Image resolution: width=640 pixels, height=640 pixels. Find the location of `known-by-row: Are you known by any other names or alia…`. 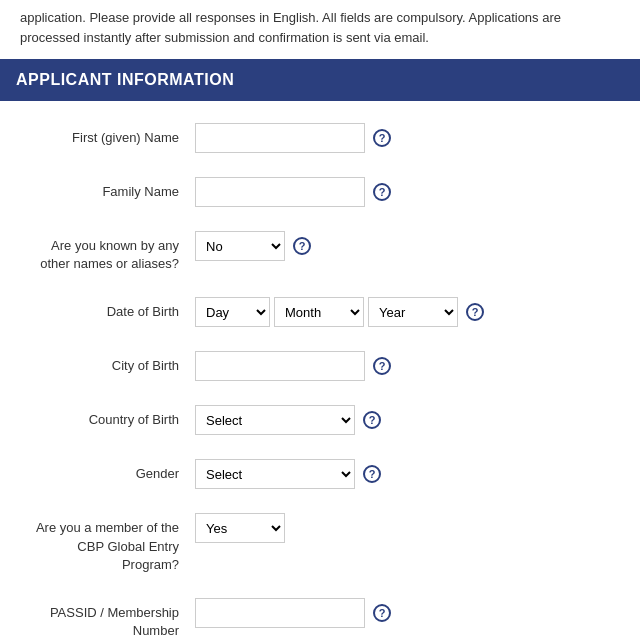

known-by-row: Are you known by any other names or alia… is located at coordinates (320, 252).